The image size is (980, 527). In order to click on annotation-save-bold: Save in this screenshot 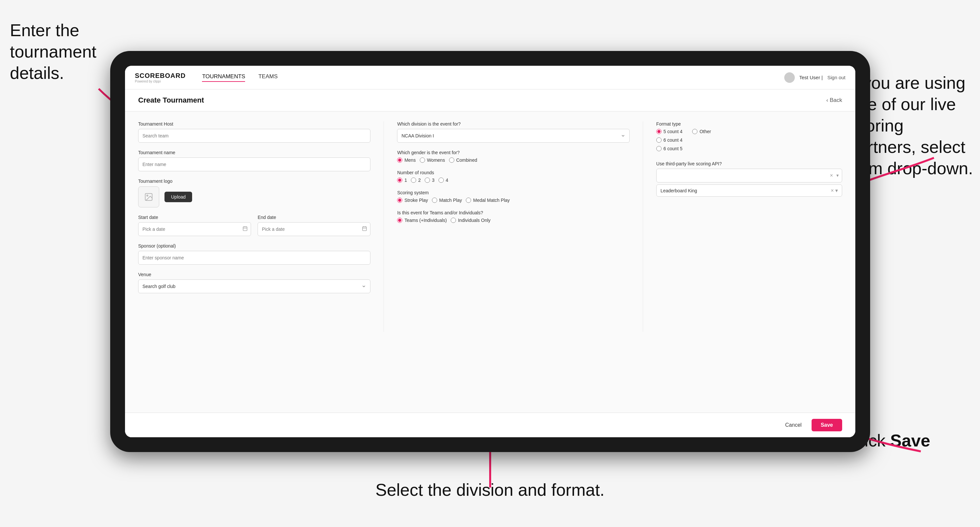, I will do `click(910, 441)`.